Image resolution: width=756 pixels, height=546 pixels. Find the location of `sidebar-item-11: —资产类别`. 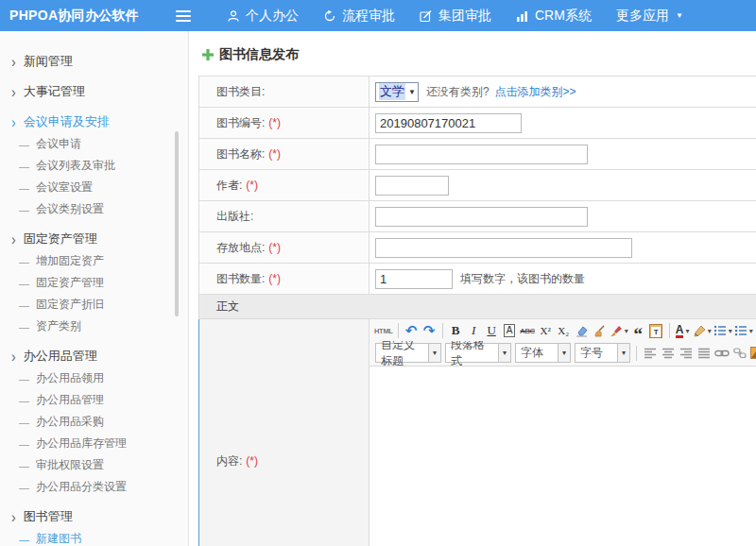

sidebar-item-11: —资产类别 is located at coordinates (94, 327).